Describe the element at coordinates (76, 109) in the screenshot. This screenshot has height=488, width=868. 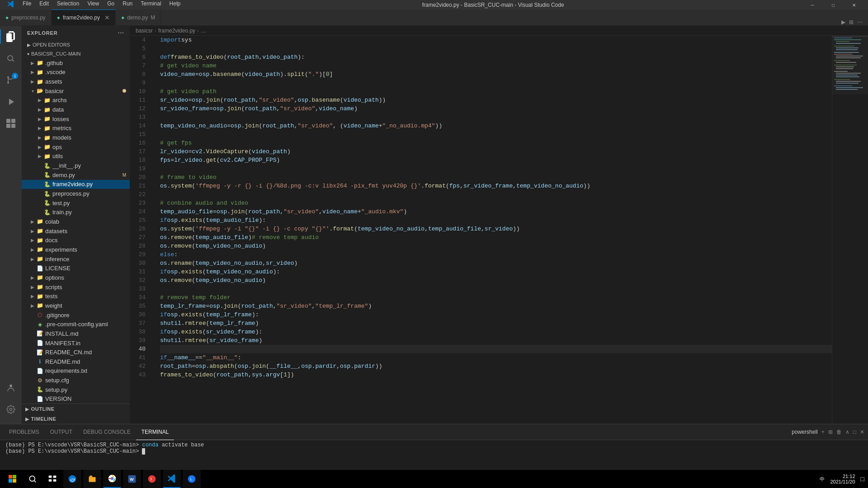
I see `tree-data: ▶ 📁 data` at that location.